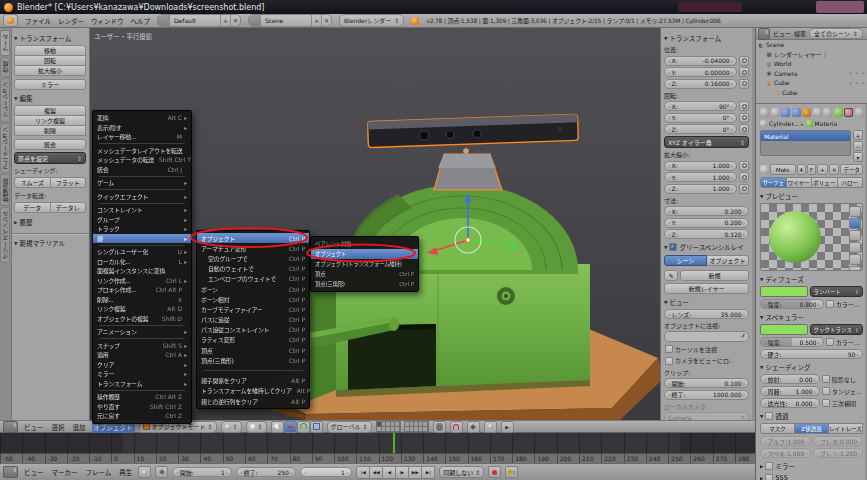 This screenshot has height=480, width=867. I want to click on scene-name: Scene, so click(286, 20).